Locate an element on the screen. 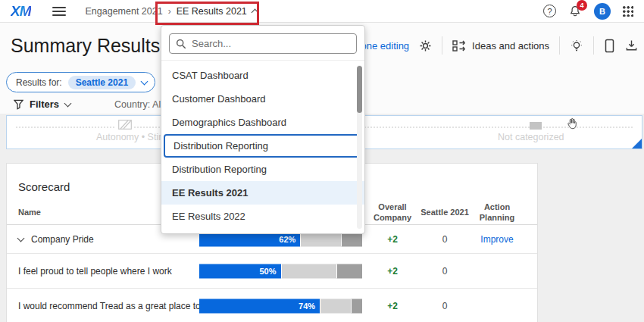 This screenshot has height=322, width=644. breadcrumb-project: Engagement 2021 is located at coordinates (124, 11).